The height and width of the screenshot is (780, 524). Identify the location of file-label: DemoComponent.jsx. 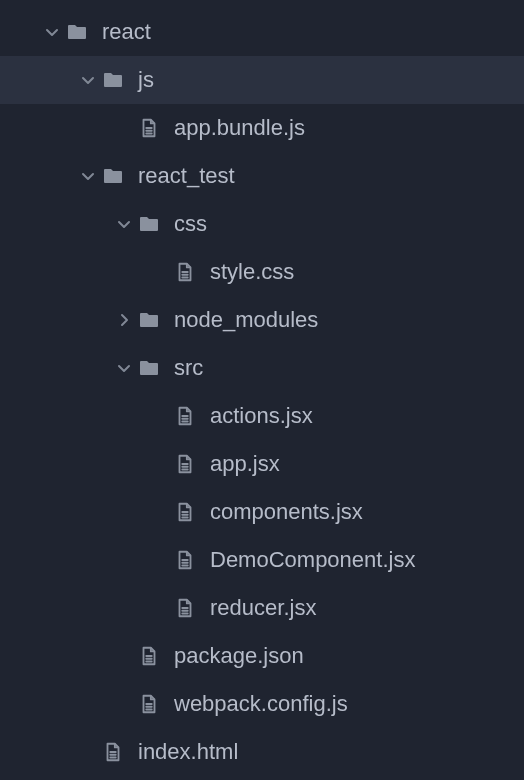
(312, 560).